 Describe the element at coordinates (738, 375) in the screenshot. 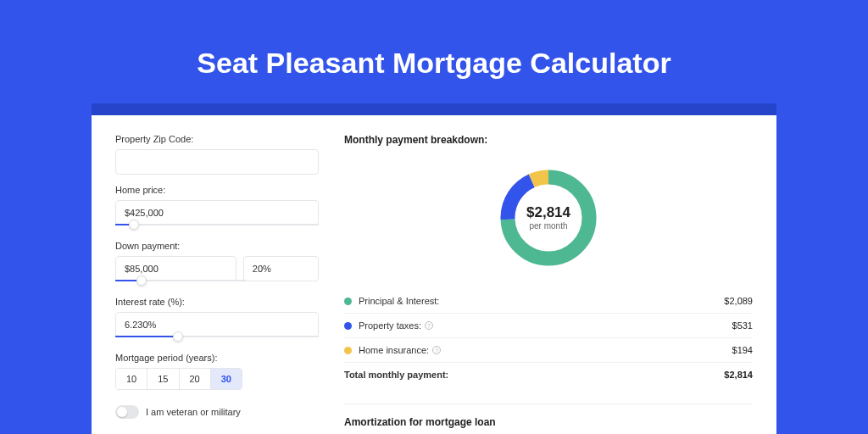

I see `total-value: $2,814` at that location.